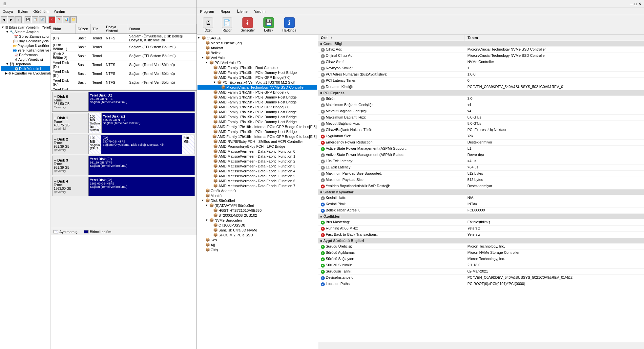  Describe the element at coordinates (124, 74) in the screenshot. I see `table-row: Yerel Disk (E:)BasitTemelNTFSSağlam (Tem…` at that location.